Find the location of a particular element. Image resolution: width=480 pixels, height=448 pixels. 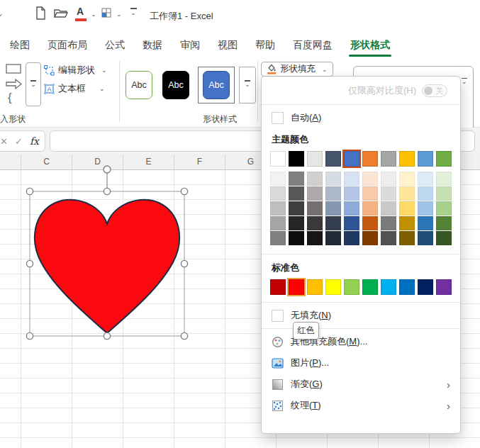

rotation-handle is located at coordinates (107, 169).